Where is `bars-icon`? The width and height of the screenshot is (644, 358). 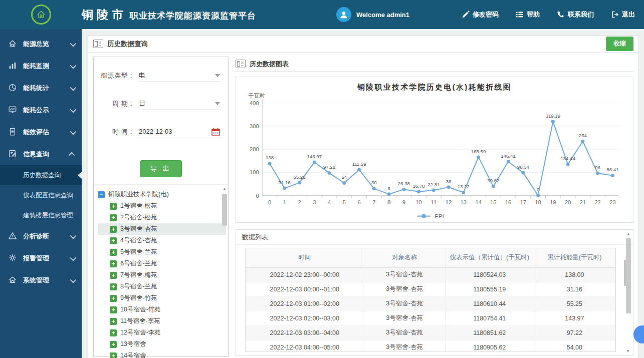 bars-icon is located at coordinates (13, 66).